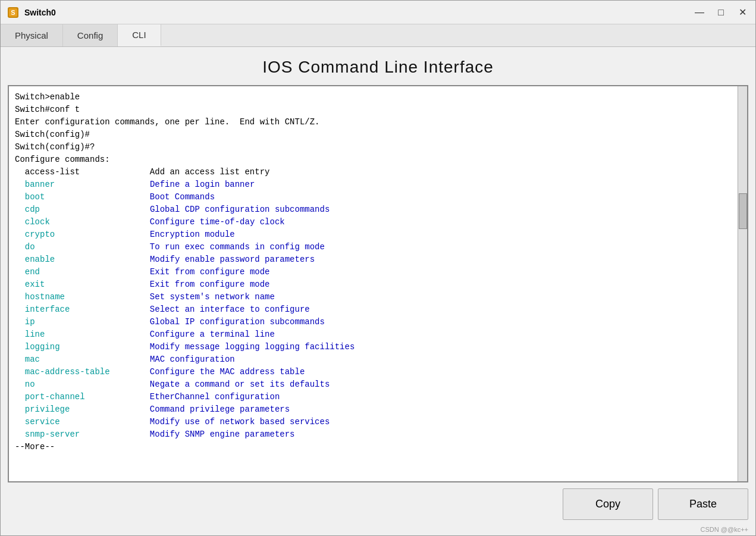  What do you see at coordinates (139, 36) in the screenshot?
I see `tab-cli: CLI` at bounding box center [139, 36].